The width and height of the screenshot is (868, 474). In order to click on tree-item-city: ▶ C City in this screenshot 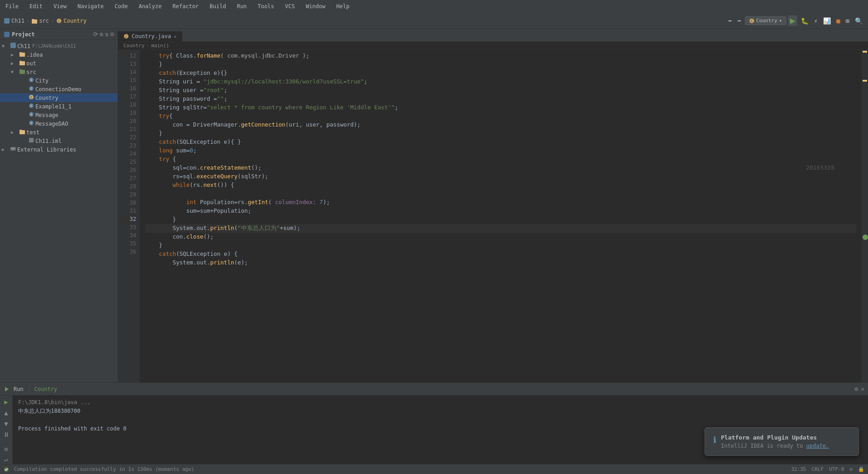, I will do `click(59, 81)`.